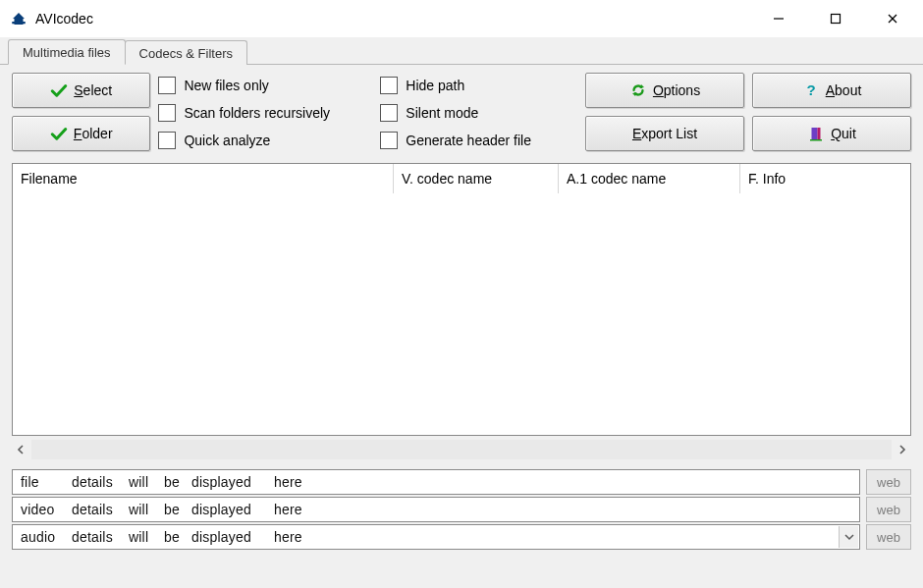 This screenshot has width=923, height=588. I want to click on chevron-down-icon, so click(849, 537).